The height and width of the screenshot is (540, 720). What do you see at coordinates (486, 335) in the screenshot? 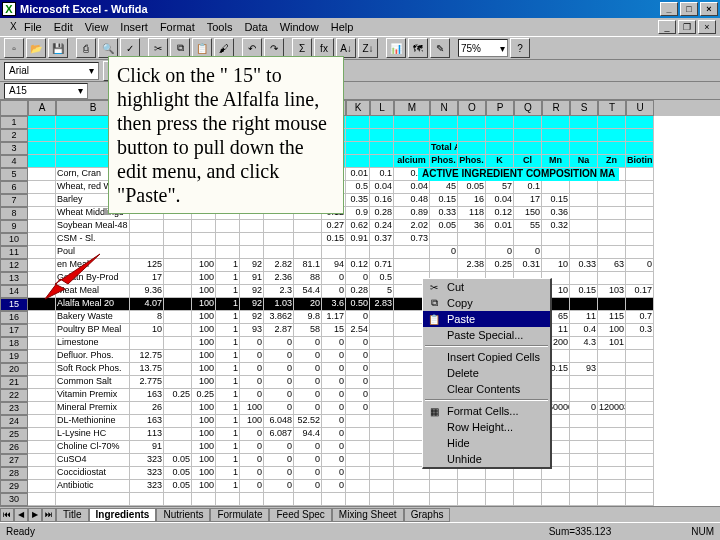
I see `cm-paste-special: Paste Special...` at bounding box center [486, 335].